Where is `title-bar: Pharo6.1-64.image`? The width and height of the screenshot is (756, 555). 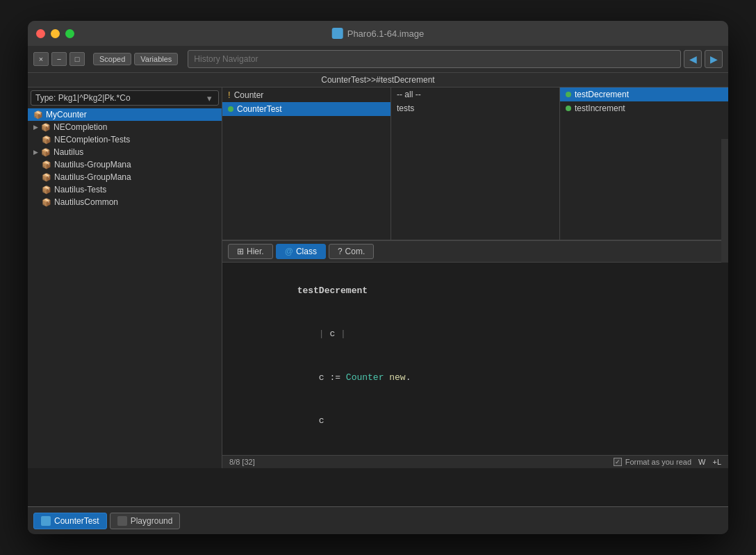
title-bar: Pharo6.1-64.image is located at coordinates (378, 33).